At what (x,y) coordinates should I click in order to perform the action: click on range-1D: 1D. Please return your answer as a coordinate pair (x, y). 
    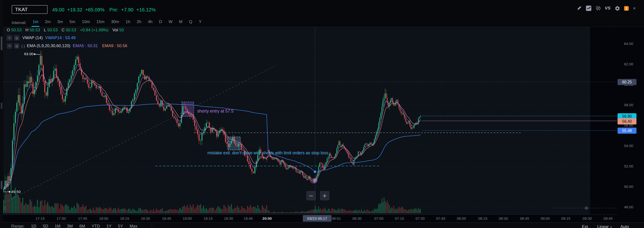
    Looking at the image, I should click on (34, 226).